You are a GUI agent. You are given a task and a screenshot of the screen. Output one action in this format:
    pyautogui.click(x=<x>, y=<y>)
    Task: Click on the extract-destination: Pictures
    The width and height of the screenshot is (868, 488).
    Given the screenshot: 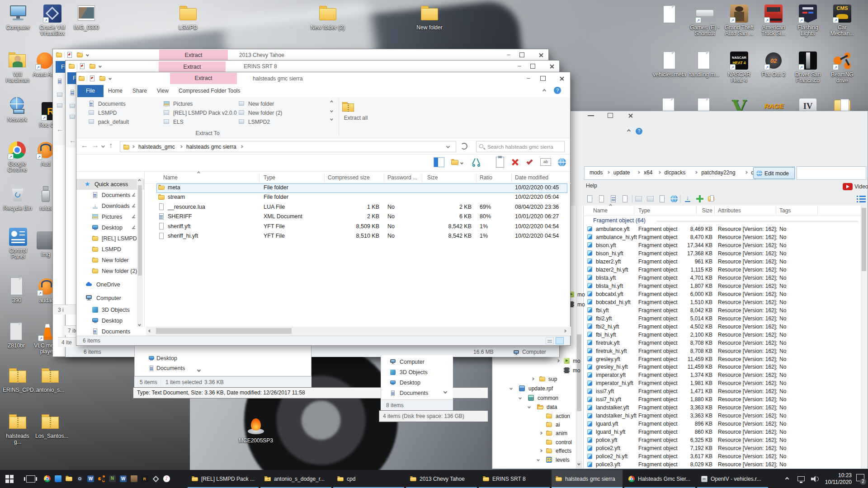 What is the action you would take?
    pyautogui.click(x=183, y=104)
    